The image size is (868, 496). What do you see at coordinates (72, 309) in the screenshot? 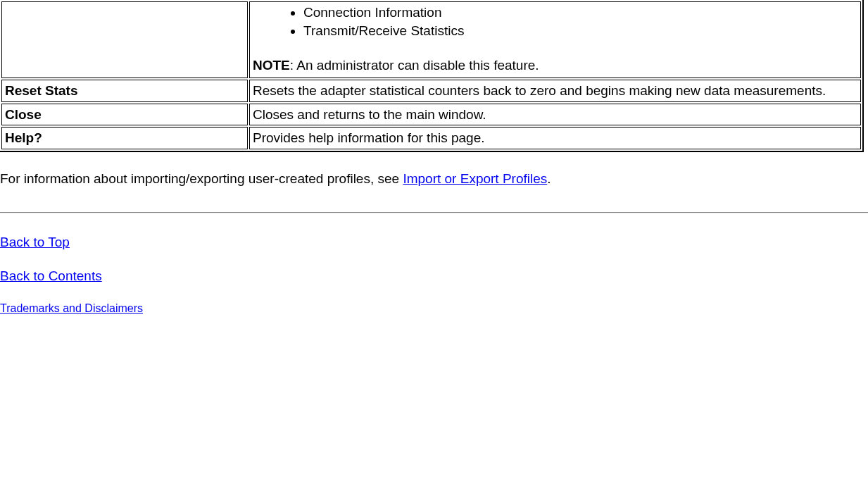
I see `trademarks-link: Trademarks and Disclaimers` at bounding box center [72, 309].